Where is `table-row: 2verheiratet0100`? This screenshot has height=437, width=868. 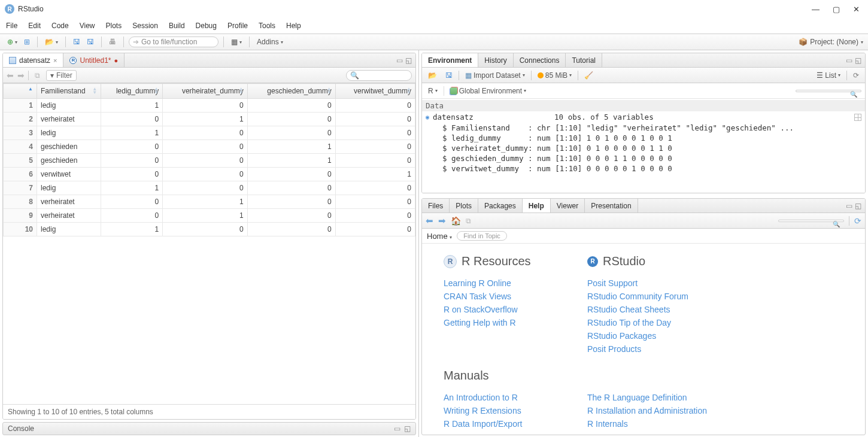
table-row: 2verheiratet0100 is located at coordinates (210, 120).